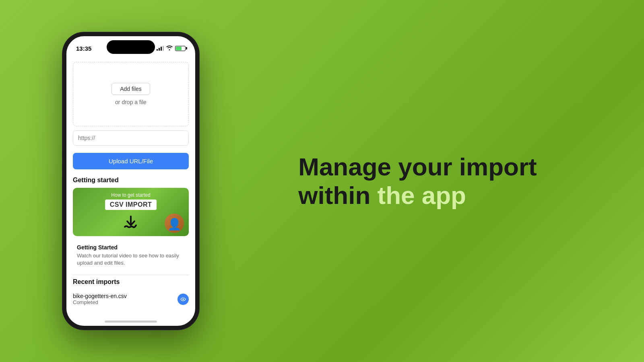 The width and height of the screenshot is (644, 362). What do you see at coordinates (131, 181) in the screenshot?
I see `getting-started-title: Getting started` at bounding box center [131, 181].